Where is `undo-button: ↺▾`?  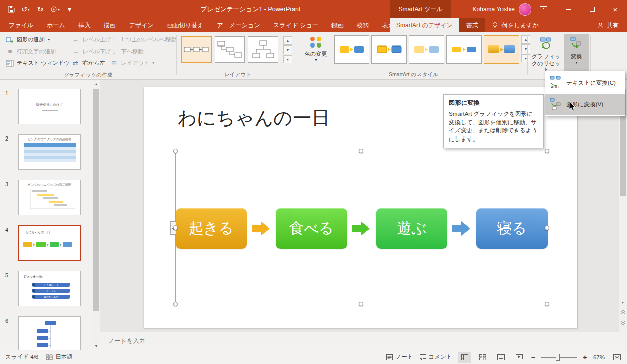 undo-button: ↺▾ is located at coordinates (25, 9).